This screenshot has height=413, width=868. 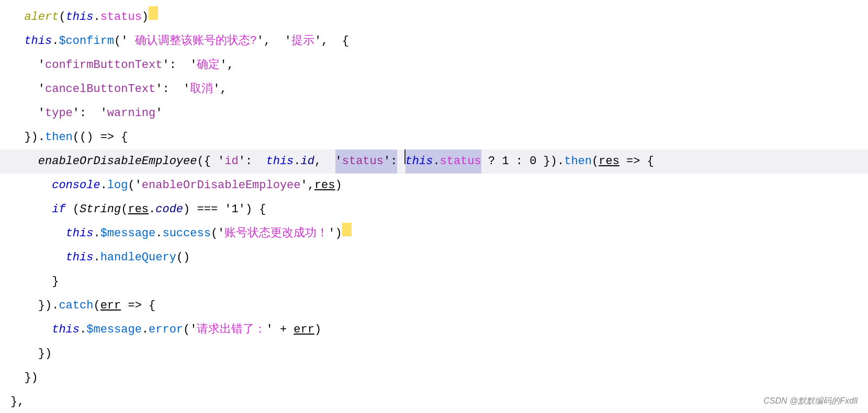 I want to click on token: $confirm, so click(x=86, y=41).